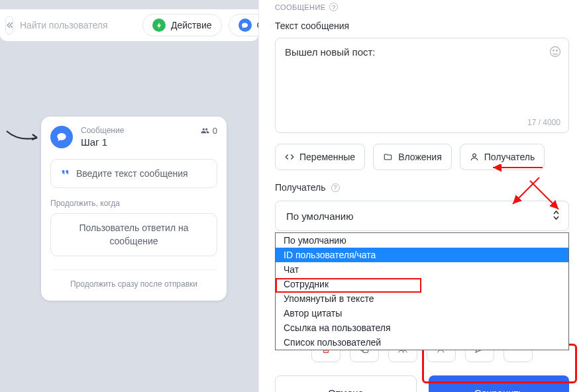  Describe the element at coordinates (205, 131) in the screenshot. I see `users-icon` at that location.